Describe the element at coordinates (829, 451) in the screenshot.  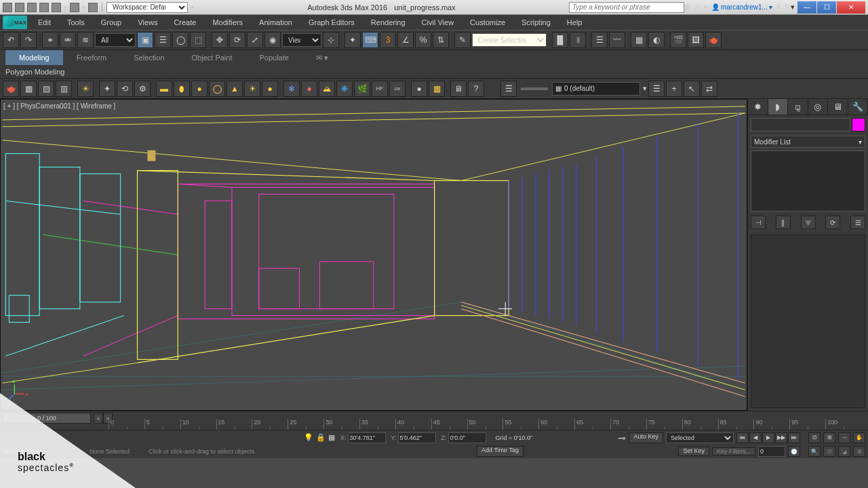
I see `zoom-all-icon: ⊡` at that location.